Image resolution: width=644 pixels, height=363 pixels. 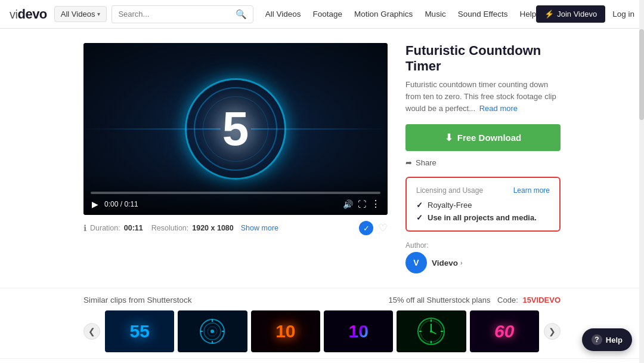 What do you see at coordinates (528, 14) in the screenshot?
I see `nav-help: Help` at bounding box center [528, 14].